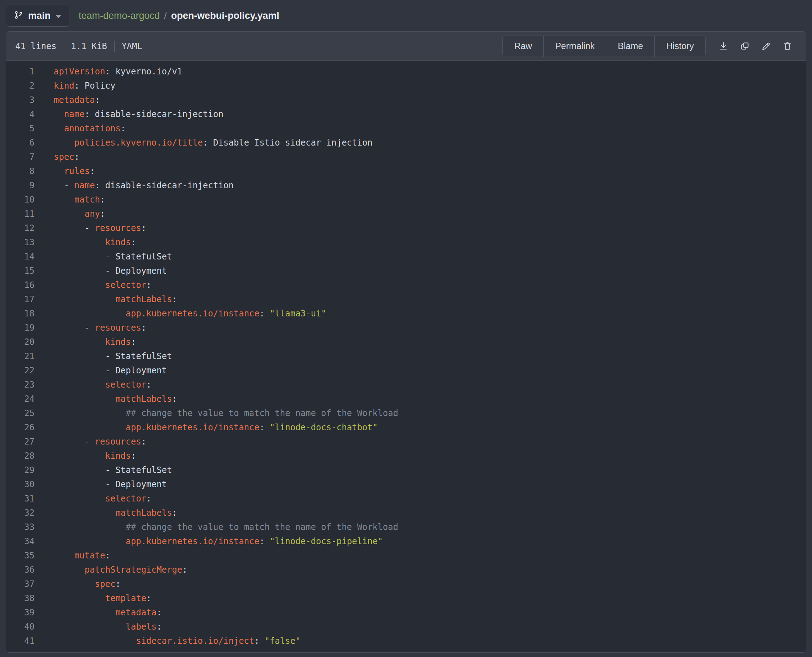 The image size is (812, 657). What do you see at coordinates (406, 86) in the screenshot?
I see `code-line: 2kind: Policy` at bounding box center [406, 86].